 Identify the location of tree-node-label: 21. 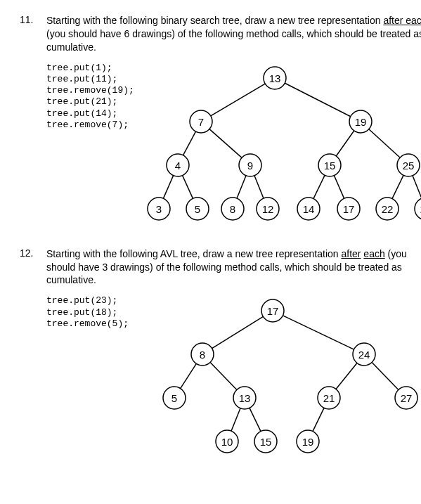
(329, 398).